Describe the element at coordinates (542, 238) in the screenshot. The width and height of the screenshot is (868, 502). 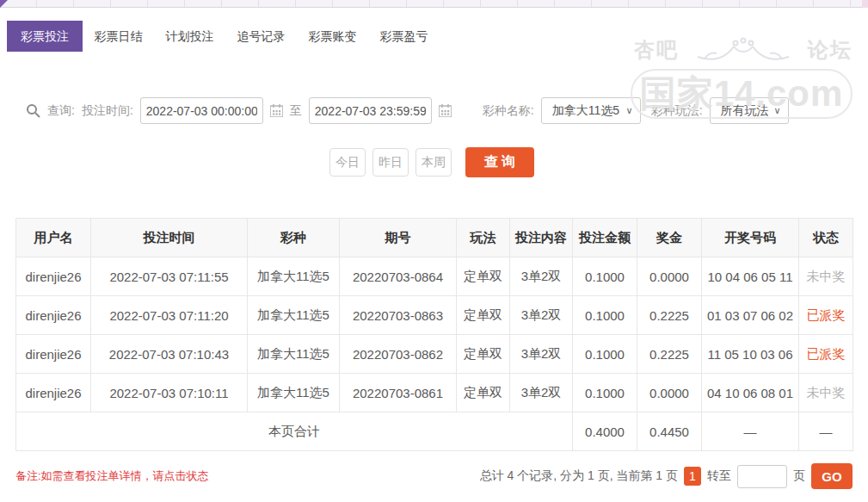
I see `col-content: 投注内容` at that location.